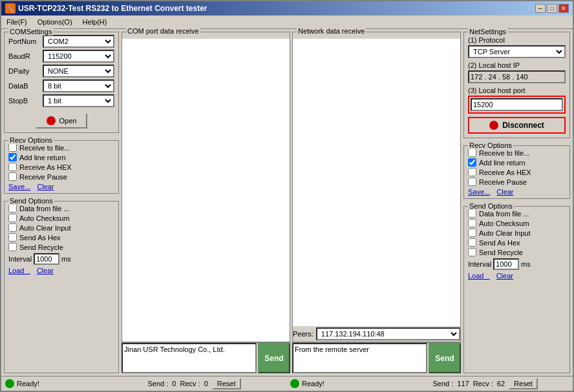 Image resolution: width=574 pixels, height=392 pixels. Describe the element at coordinates (517, 105) in the screenshot. I see `local-port-input` at that location.